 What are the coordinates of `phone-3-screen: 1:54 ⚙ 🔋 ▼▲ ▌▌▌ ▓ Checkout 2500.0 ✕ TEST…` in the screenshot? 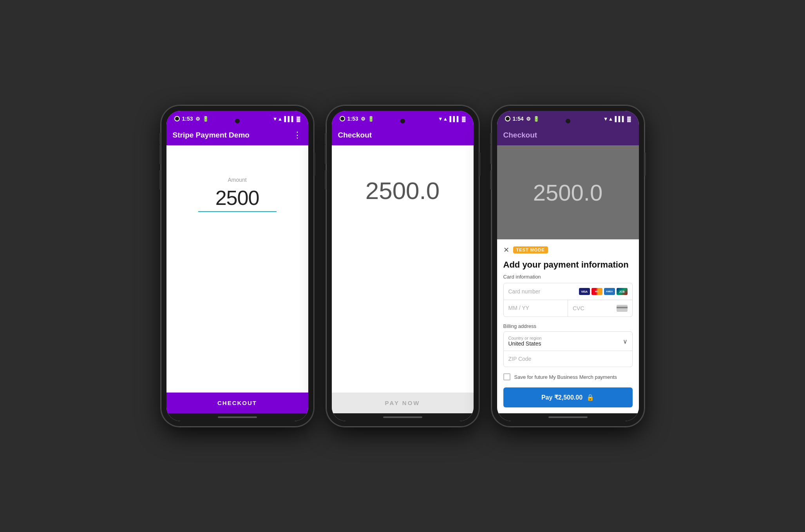 It's located at (568, 266).